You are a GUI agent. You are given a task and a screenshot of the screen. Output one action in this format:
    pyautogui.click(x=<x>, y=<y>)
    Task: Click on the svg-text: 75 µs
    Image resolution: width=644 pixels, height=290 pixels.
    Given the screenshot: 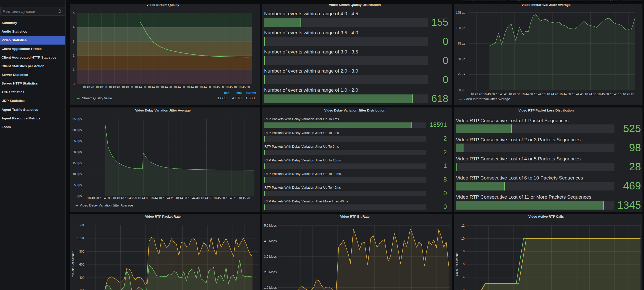 What is the action you would take?
    pyautogui.click(x=461, y=44)
    